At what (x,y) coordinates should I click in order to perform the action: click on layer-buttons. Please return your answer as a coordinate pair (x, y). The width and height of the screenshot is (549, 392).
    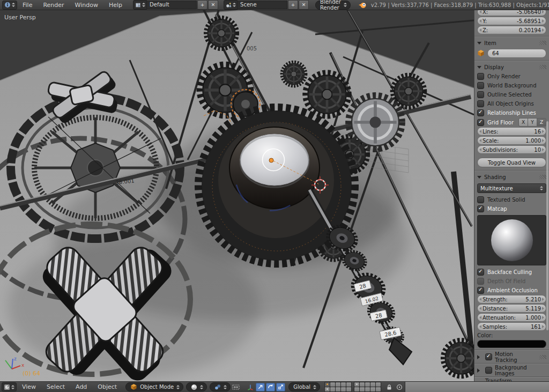
    Looking at the image, I should click on (353, 387).